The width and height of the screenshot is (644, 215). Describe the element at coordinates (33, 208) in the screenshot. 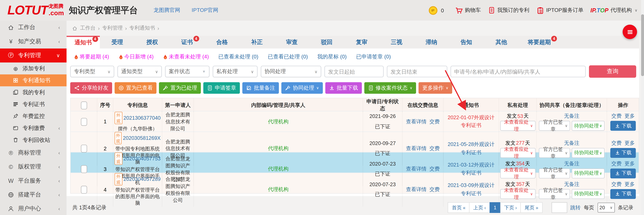

I see `sidebar-item-user-center: 用户中心 ‹` at that location.